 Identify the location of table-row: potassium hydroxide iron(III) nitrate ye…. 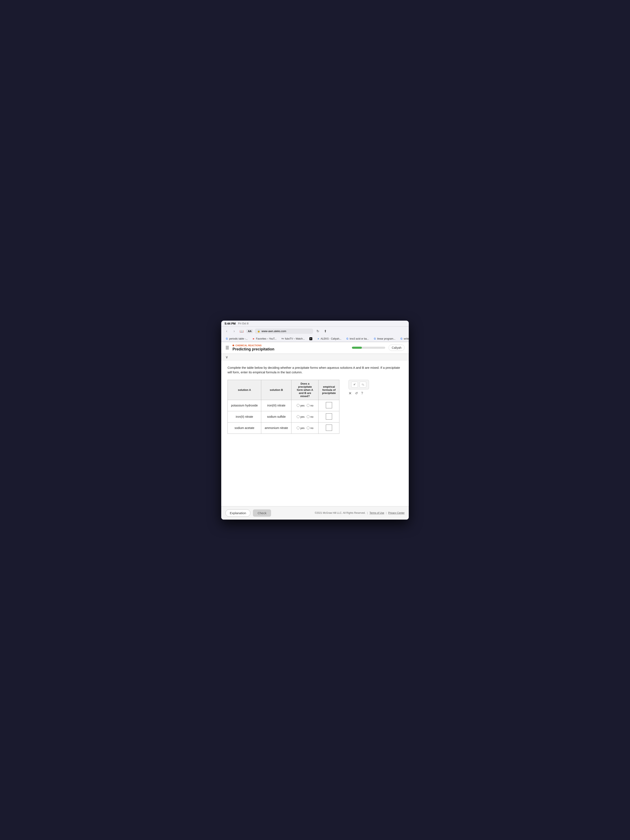
(284, 406).